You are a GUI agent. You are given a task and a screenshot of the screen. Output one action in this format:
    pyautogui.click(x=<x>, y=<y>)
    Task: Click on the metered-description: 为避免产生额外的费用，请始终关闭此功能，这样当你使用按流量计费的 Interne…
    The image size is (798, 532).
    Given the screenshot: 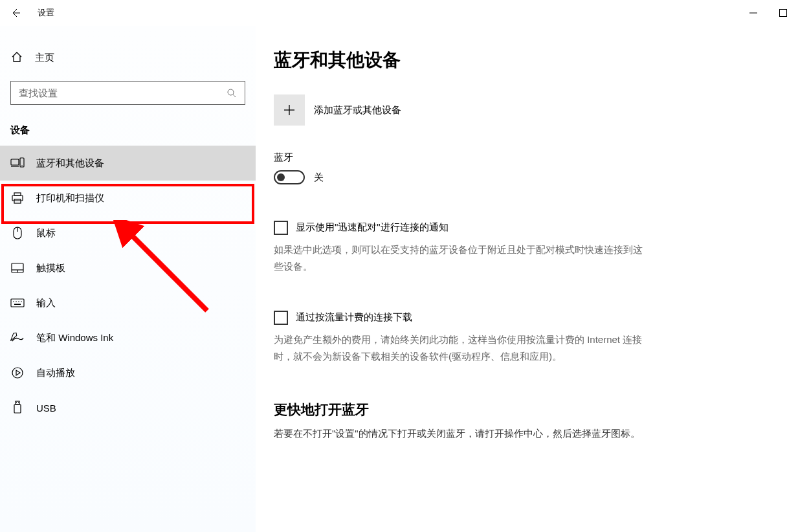 What is the action you would take?
    pyautogui.click(x=458, y=348)
    